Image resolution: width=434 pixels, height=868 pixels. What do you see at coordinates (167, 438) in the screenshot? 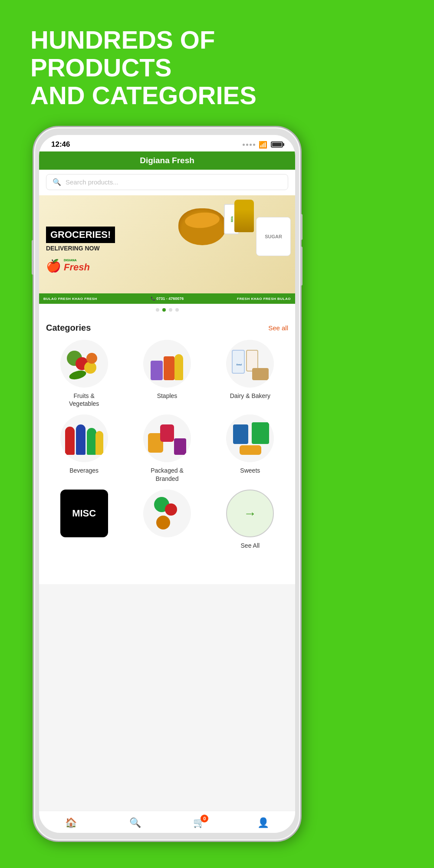
I see `packaged-branded-illustration` at bounding box center [167, 438].